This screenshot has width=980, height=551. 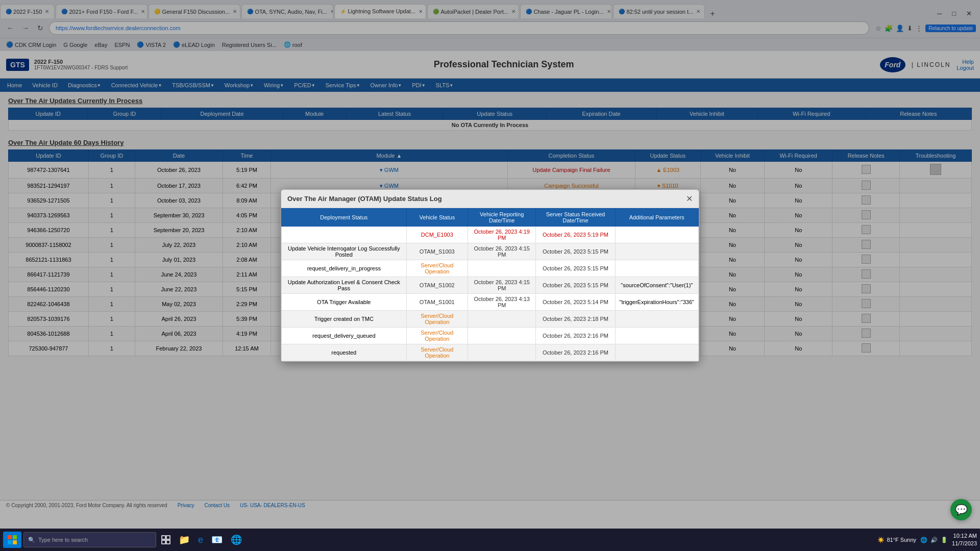 What do you see at coordinates (576, 235) in the screenshot?
I see `modal-server-received: October 26, 2023 5:19 PM` at bounding box center [576, 235].